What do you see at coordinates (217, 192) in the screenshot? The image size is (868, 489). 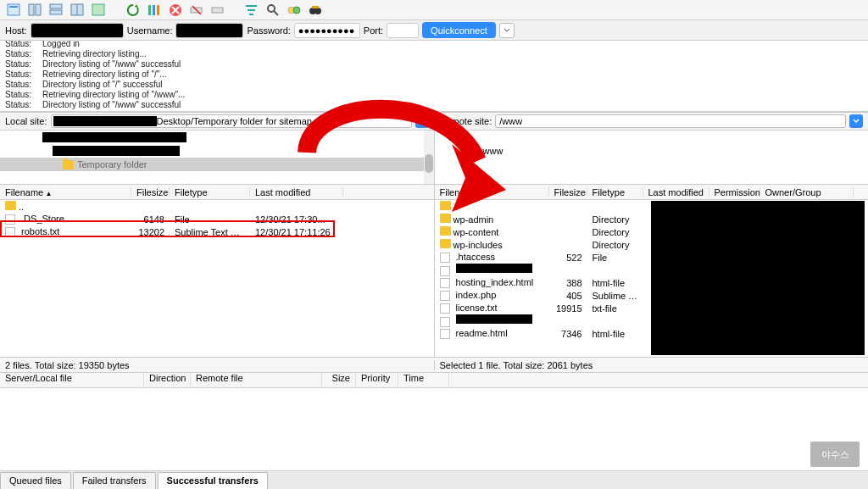 I see `local-file-headers: Filename Filesize Filetype Last modified` at bounding box center [217, 192].